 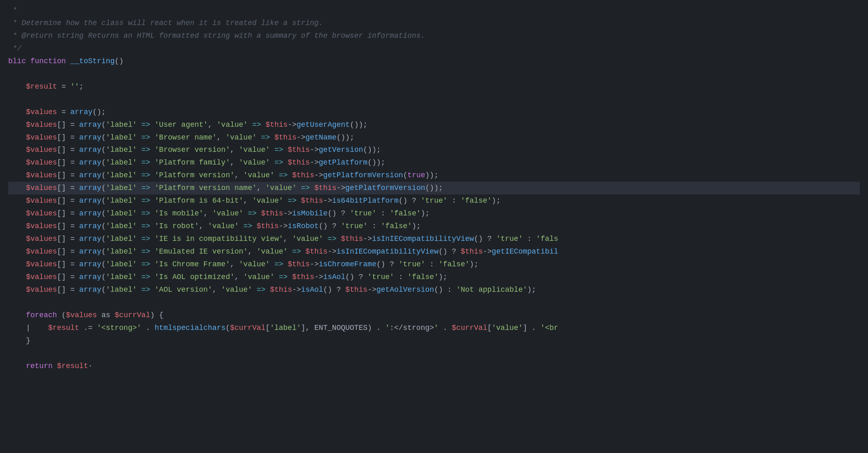 I want to click on code-line: $values[] = array('label' => 'Emulated I…, so click(x=434, y=252).